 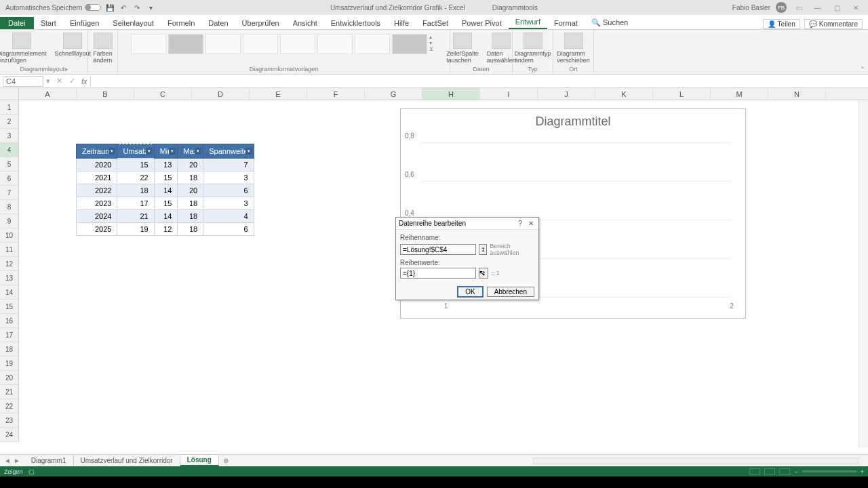 What do you see at coordinates (799, 7) in the screenshot?
I see `ribbon-options-icon: ▭` at bounding box center [799, 7].